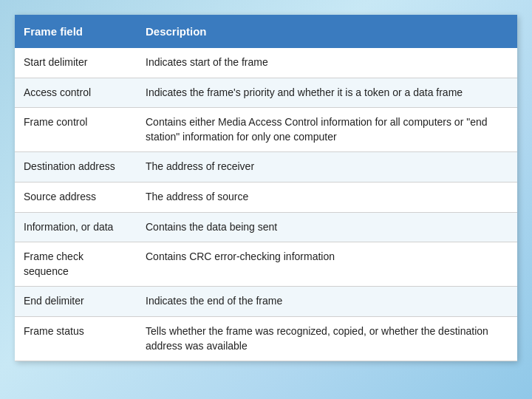 Image resolution: width=532 pixels, height=399 pixels. What do you see at coordinates (75, 167) in the screenshot?
I see `frame-field-cell: Destination address` at bounding box center [75, 167].